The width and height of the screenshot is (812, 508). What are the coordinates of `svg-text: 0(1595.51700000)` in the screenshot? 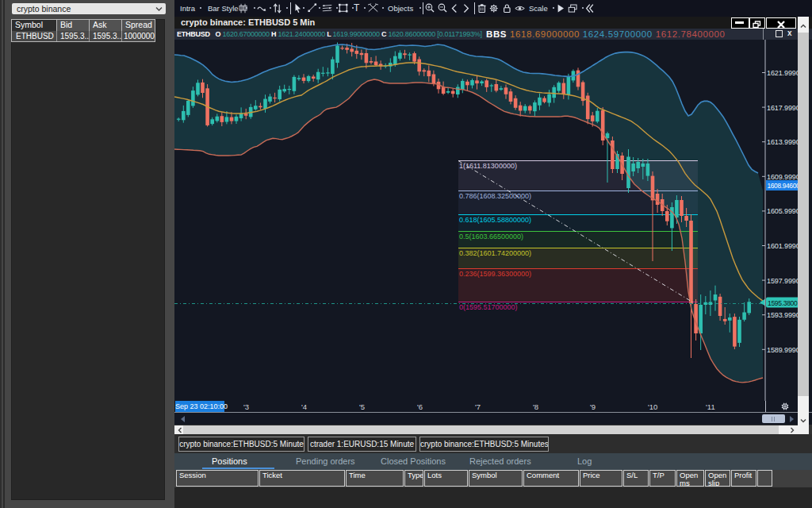 It's located at (488, 307).